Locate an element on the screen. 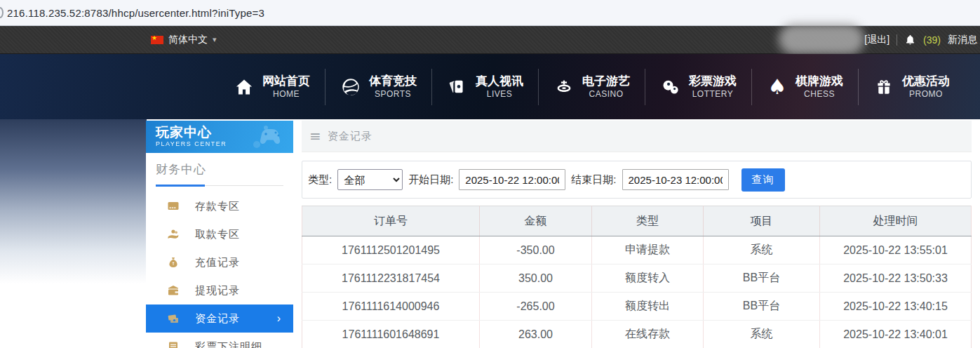  cell-amount: -350.00 is located at coordinates (536, 250).